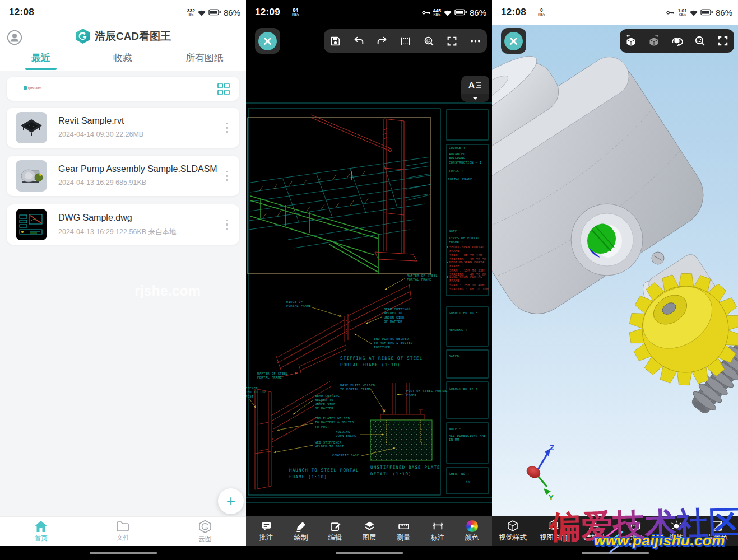  I want to click on cad-label: HOLDING DOWN BOLTS, so click(346, 435).